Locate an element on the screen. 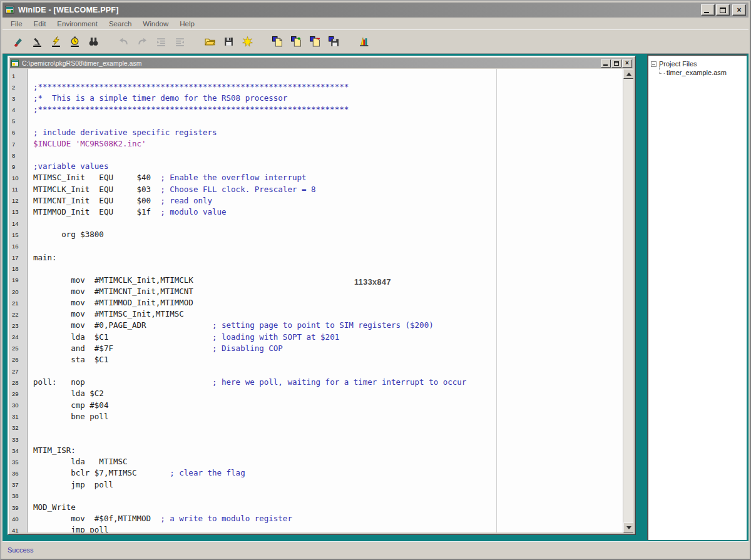  code-line: 17main: is located at coordinates (317, 258).